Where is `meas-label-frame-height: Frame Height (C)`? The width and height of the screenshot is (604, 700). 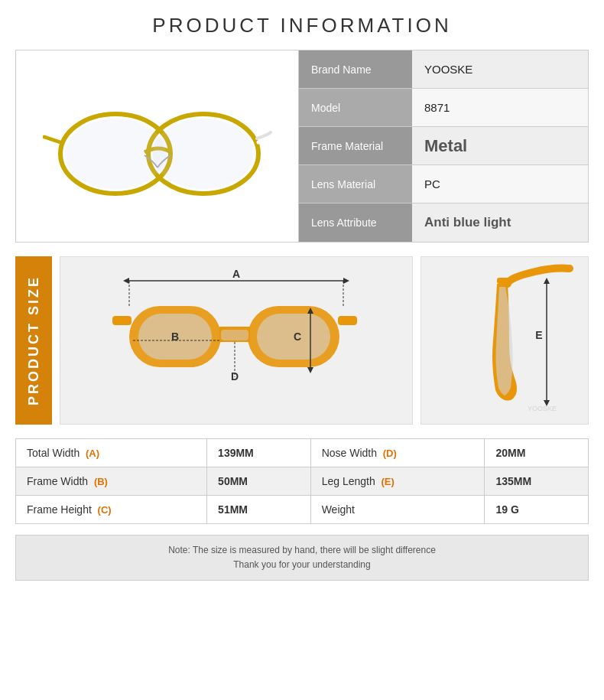
meas-label-frame-height: Frame Height (C) is located at coordinates (112, 510).